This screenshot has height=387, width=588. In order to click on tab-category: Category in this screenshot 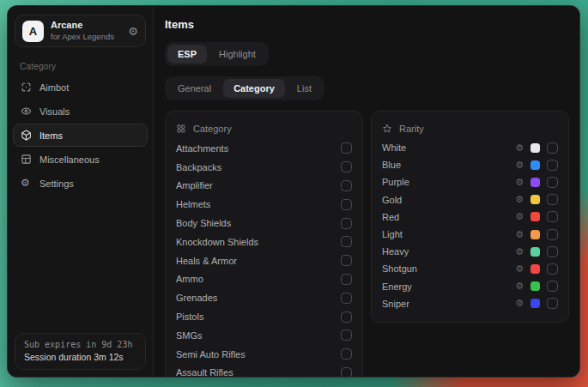, I will do `click(254, 88)`.